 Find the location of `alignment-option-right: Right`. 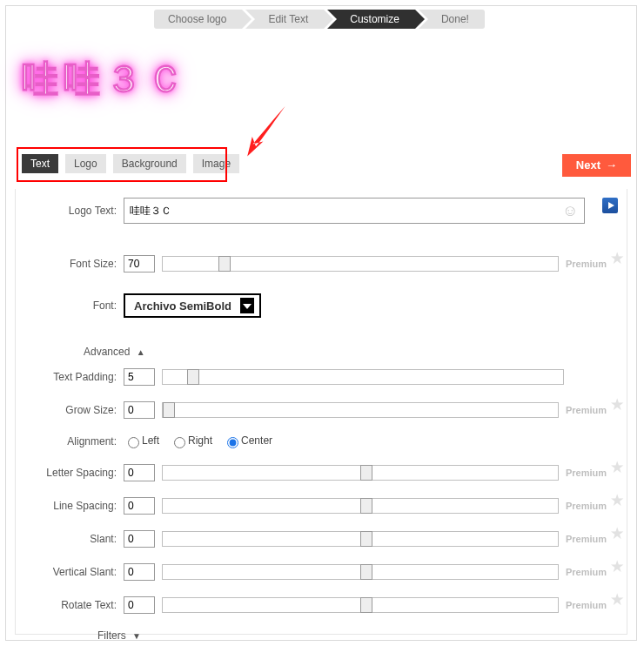

alignment-option-right: Right is located at coordinates (191, 441).